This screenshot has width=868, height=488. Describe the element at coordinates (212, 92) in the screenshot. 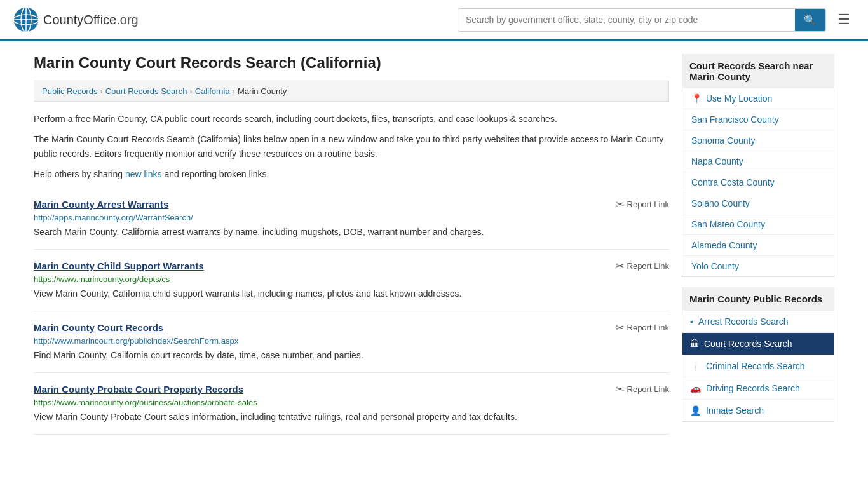

I see `breadcrumb-california: California` at that location.